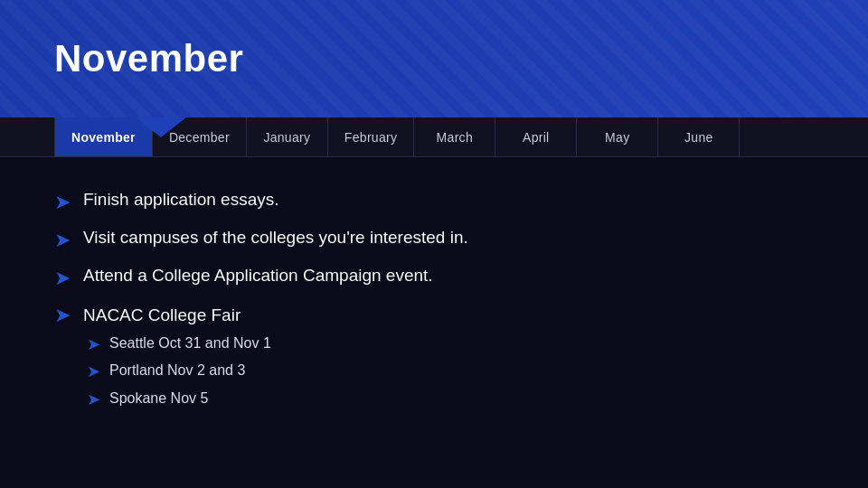 The width and height of the screenshot is (868, 488). I want to click on list-item: ➤ Spokane Nov 5, so click(179, 399).